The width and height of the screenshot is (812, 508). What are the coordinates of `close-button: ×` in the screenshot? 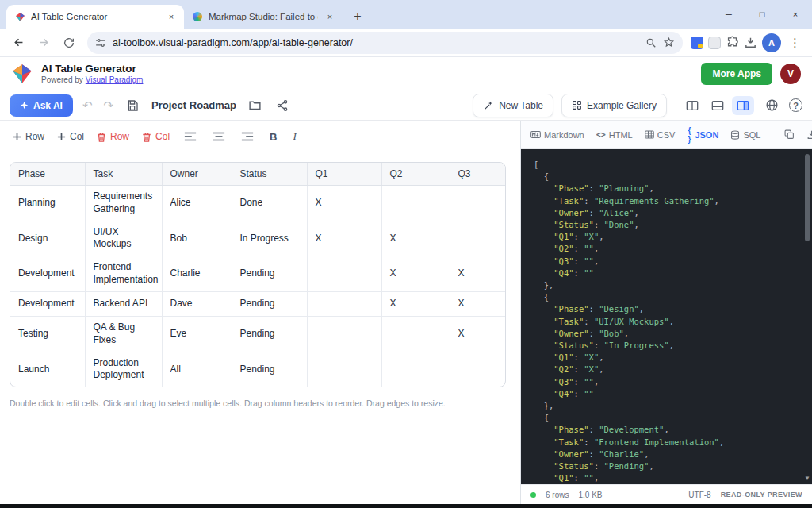 It's located at (795, 14).